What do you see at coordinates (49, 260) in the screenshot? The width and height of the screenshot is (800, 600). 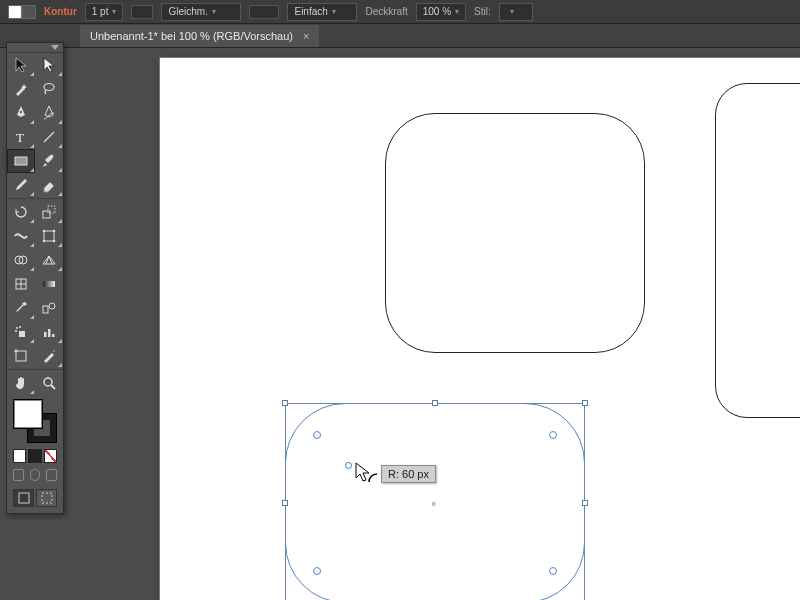 I see `perspective-grid-tool` at bounding box center [49, 260].